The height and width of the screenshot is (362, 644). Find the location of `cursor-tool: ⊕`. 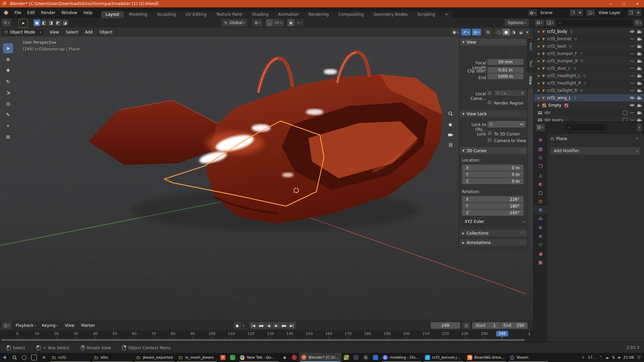

cursor-tool: ⊕ is located at coordinates (8, 59).